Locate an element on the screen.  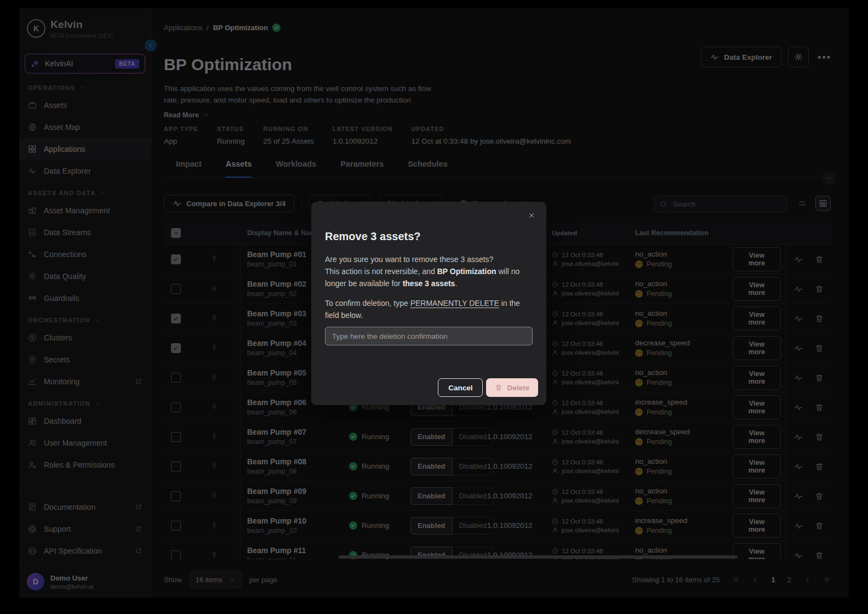
deletion-confirmation-input is located at coordinates (429, 336).